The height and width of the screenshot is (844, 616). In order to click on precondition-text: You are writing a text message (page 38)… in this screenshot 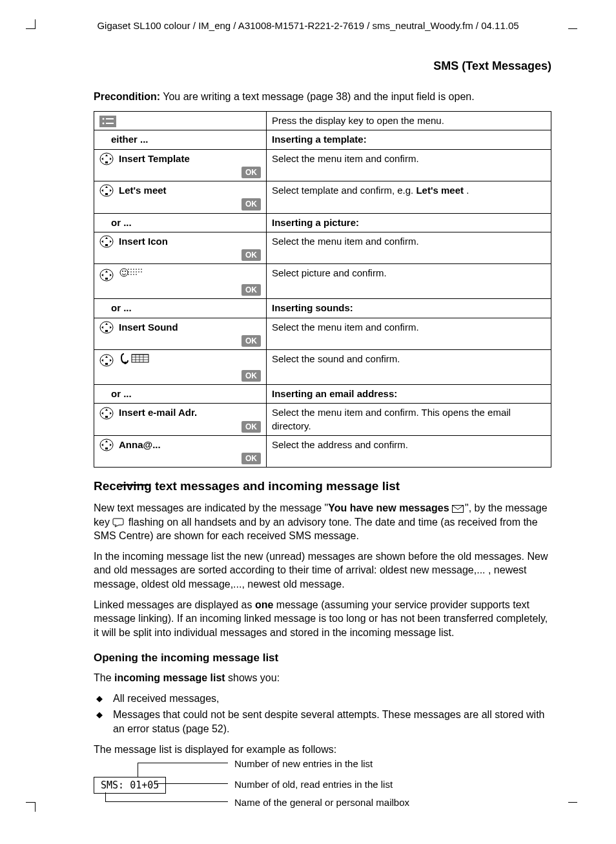, I will do `click(318, 97)`.